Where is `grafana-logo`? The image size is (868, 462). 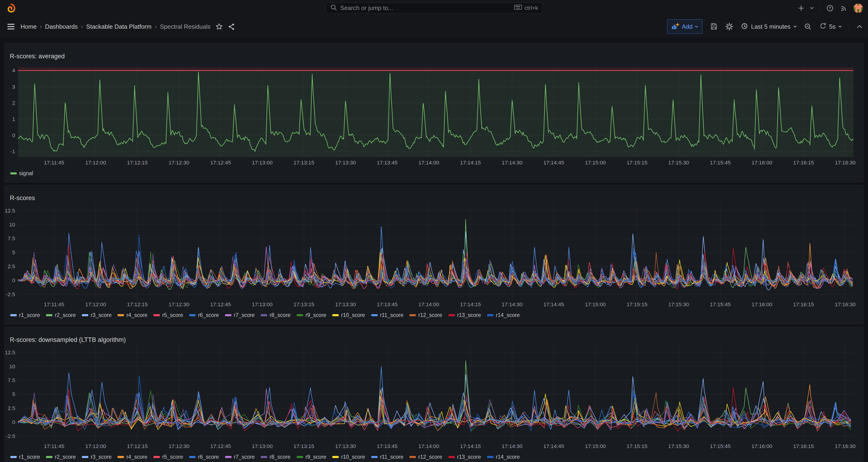 grafana-logo is located at coordinates (11, 8).